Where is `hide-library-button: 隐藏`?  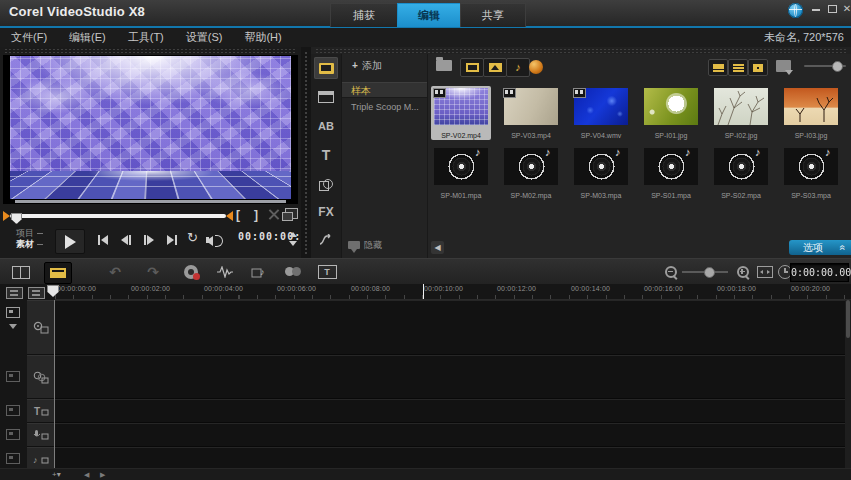
hide-library-button: 隐藏 is located at coordinates (365, 245).